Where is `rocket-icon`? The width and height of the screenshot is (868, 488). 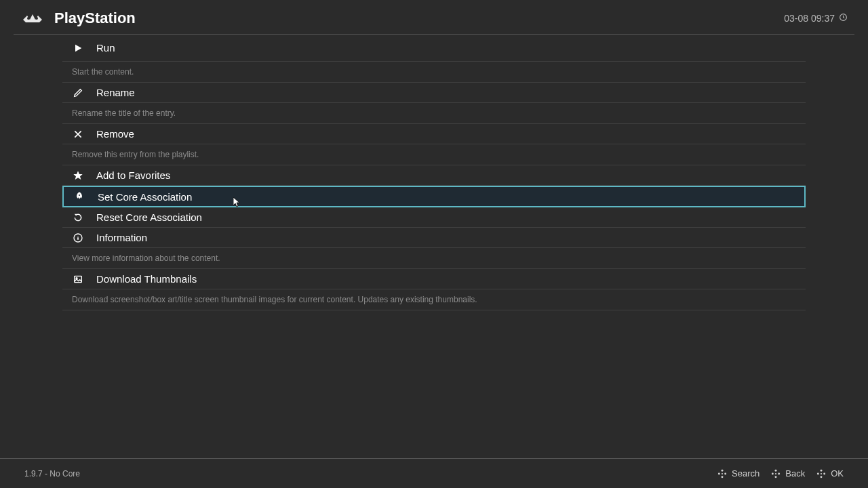
rocket-icon is located at coordinates (79, 197).